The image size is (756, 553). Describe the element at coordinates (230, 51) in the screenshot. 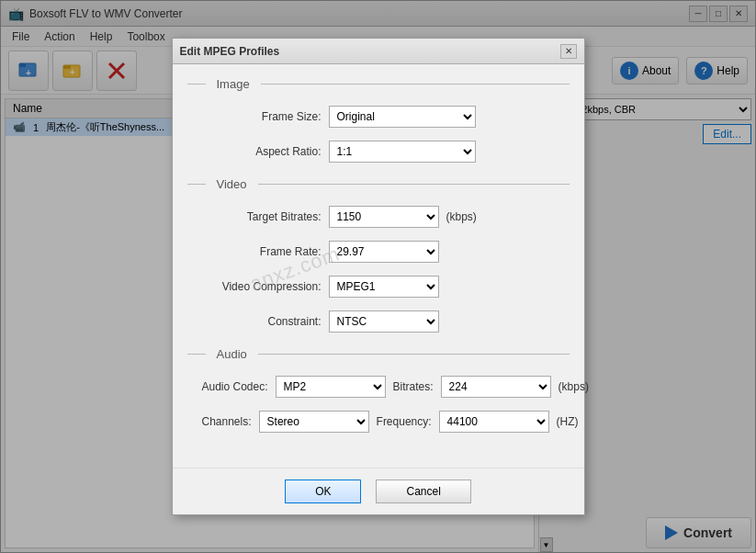

I see `dialog-title: Edit MPEG Profiles` at that location.